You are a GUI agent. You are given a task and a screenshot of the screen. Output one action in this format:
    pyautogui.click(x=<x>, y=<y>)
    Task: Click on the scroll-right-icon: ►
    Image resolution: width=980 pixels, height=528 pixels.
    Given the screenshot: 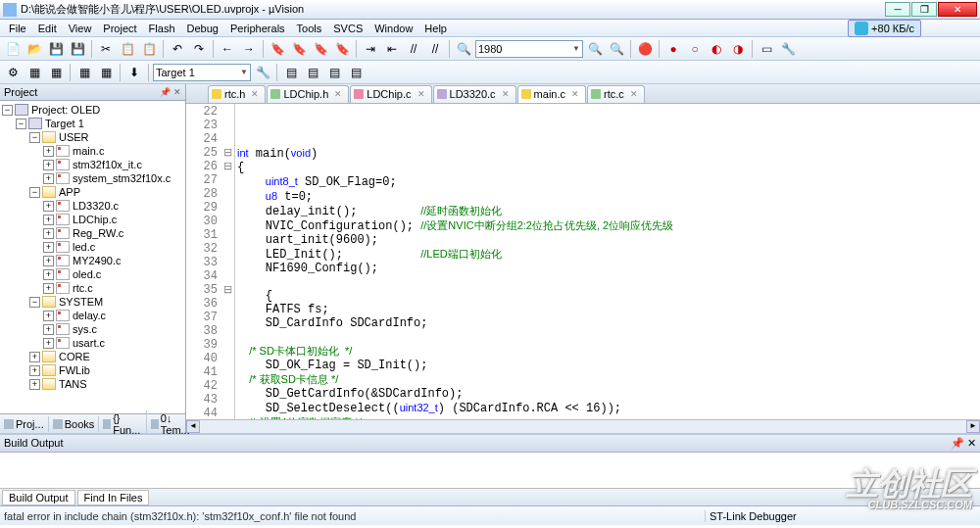 What is the action you would take?
    pyautogui.click(x=973, y=427)
    